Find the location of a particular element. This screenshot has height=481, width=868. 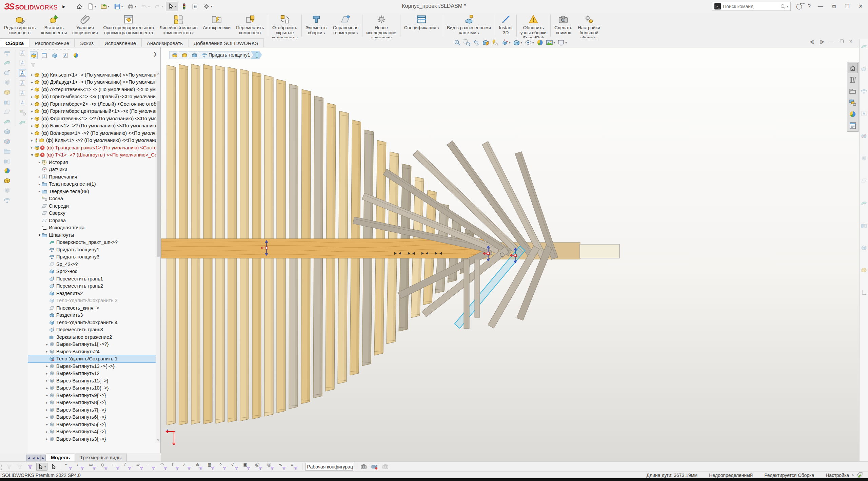

scroll-up-icon: ˄ is located at coordinates (158, 74).